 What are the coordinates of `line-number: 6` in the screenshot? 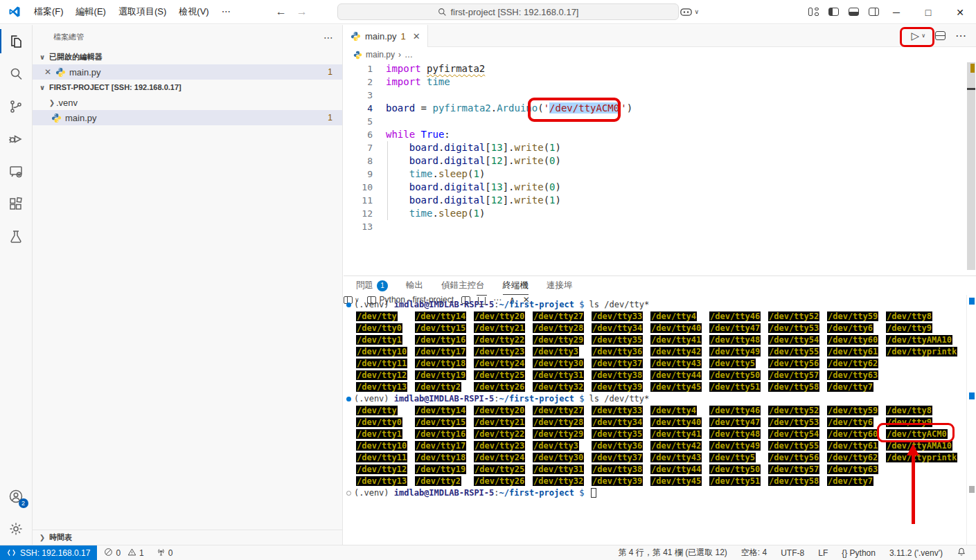 It's located at (358, 134).